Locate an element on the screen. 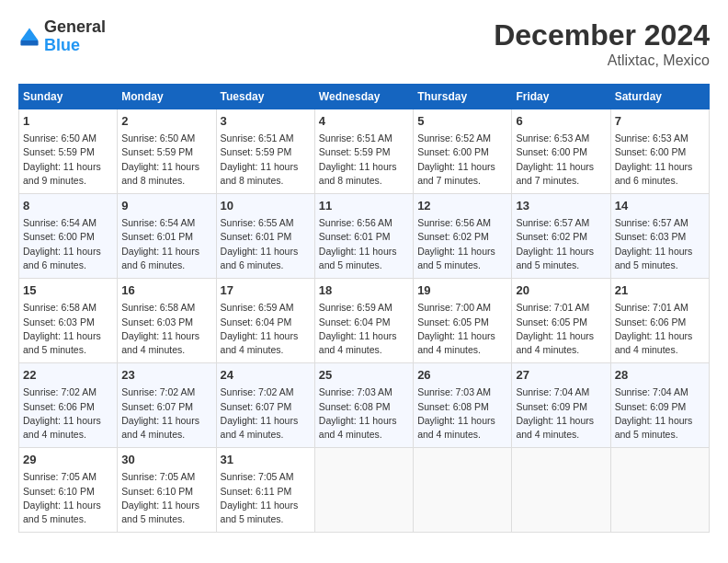 This screenshot has height=563, width=728. calendar-cell: 7Sunrise: 6:53 AMSunset: 6:00 PMDaylight… is located at coordinates (660, 152).